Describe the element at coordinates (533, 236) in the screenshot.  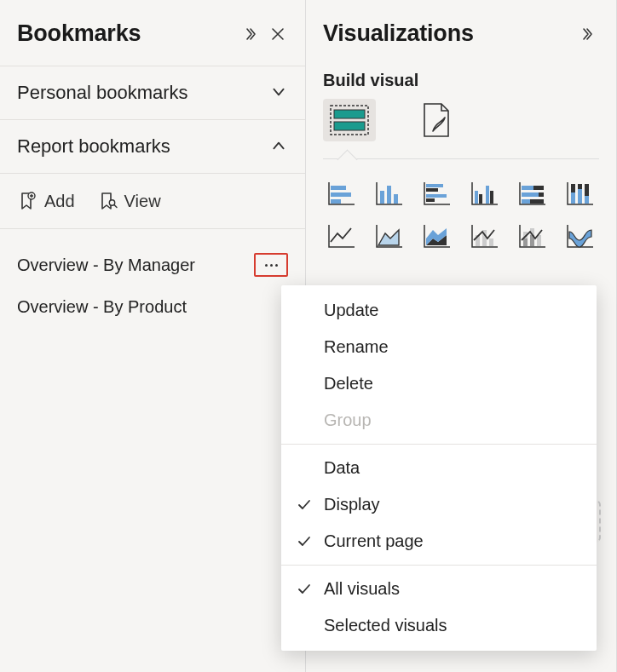
I see `line-stacked-column-icon` at that location.